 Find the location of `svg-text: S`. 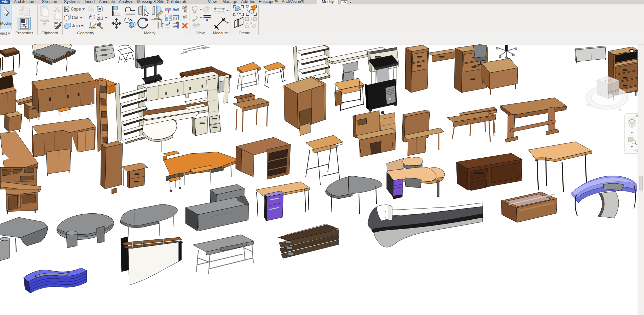

svg-text: S is located at coordinates (620, 110).